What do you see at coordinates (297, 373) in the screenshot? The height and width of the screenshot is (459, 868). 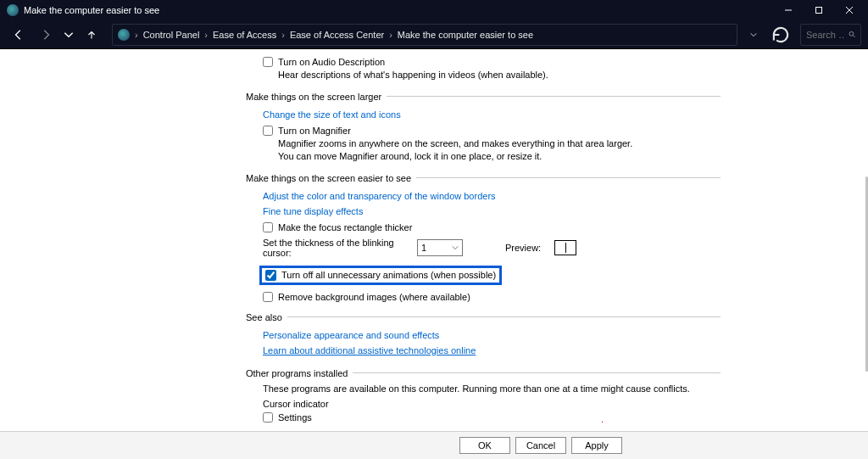 I see `section-other-heading: Other programs installed` at bounding box center [297, 373].